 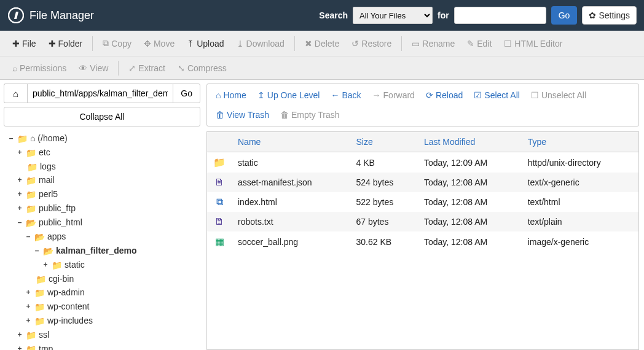 What do you see at coordinates (39, 68) in the screenshot?
I see `permissions-button: ⌕Permissions` at bounding box center [39, 68].